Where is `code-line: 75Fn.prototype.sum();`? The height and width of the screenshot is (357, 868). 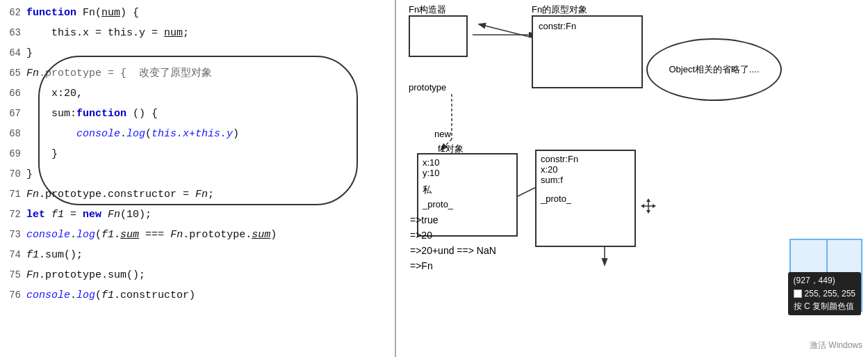
code-line: 75Fn.prototype.sum(); is located at coordinates (197, 276).